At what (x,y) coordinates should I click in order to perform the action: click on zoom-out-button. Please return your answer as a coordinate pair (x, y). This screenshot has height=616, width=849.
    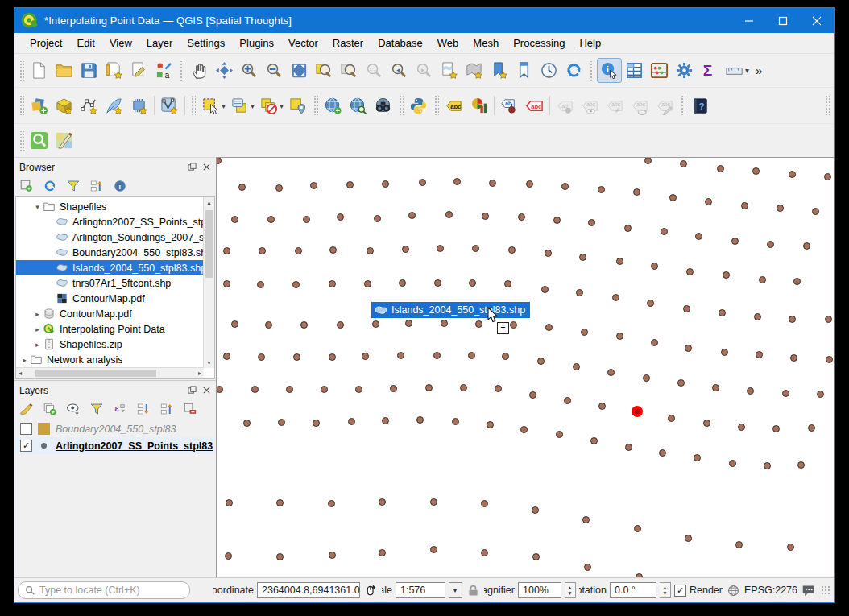
    Looking at the image, I should click on (274, 71).